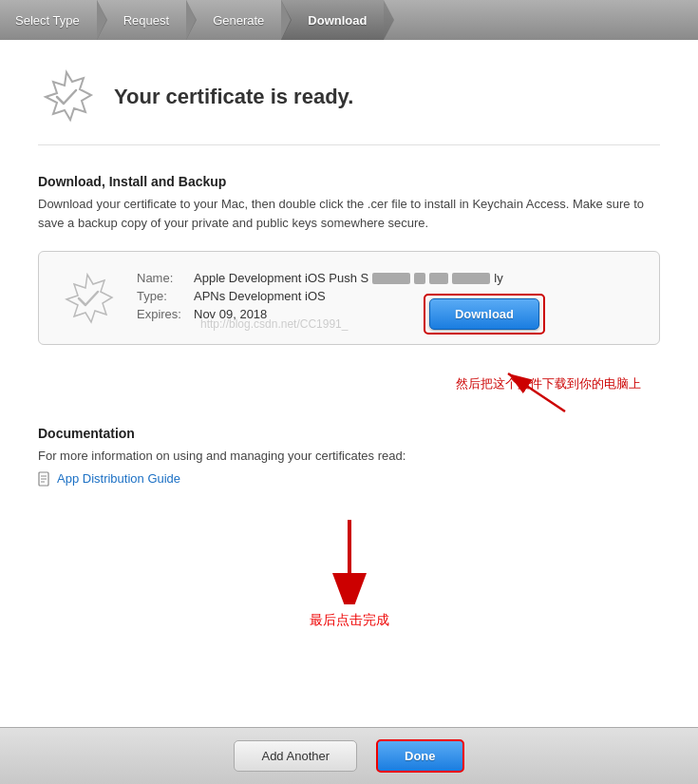  I want to click on download-btn-border: Download, so click(484, 314).